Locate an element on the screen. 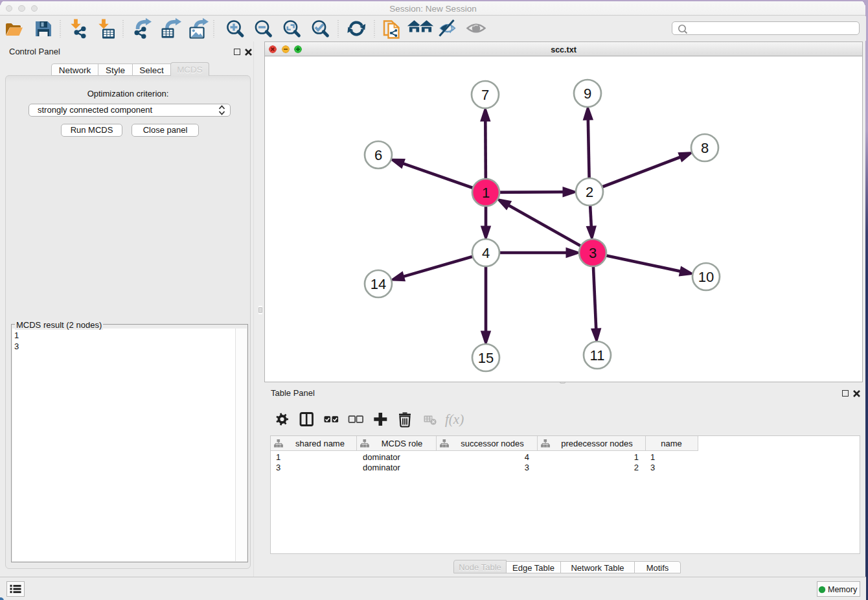 Image resolution: width=868 pixels, height=600 pixels. svg-text: 7 is located at coordinates (485, 95).